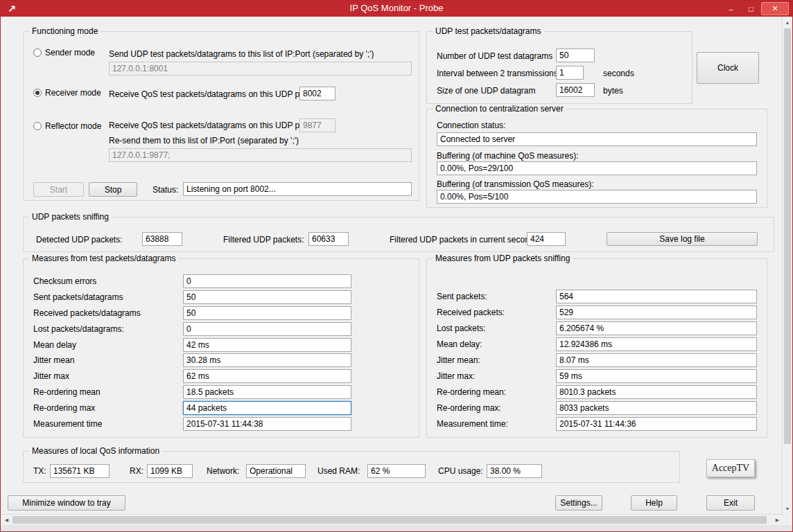 This screenshot has width=793, height=532. Describe the element at coordinates (58, 190) in the screenshot. I see `start-button: Start` at that location.